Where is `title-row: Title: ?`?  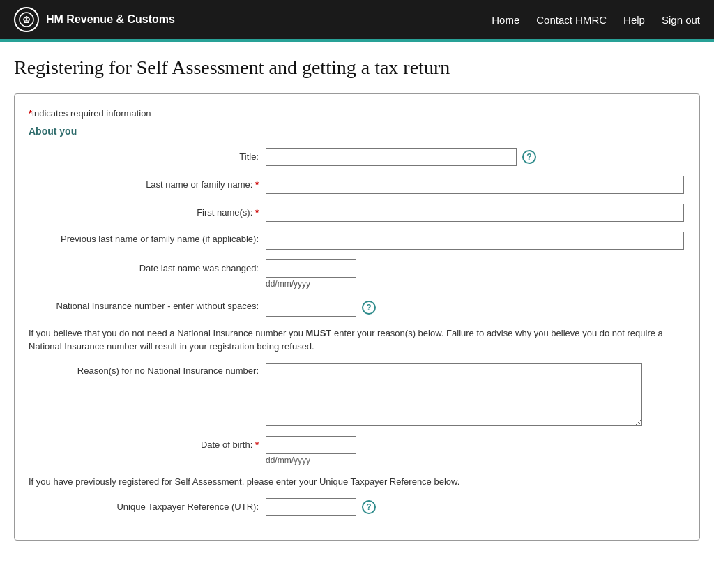 title-row: Title: ? is located at coordinates (357, 157).